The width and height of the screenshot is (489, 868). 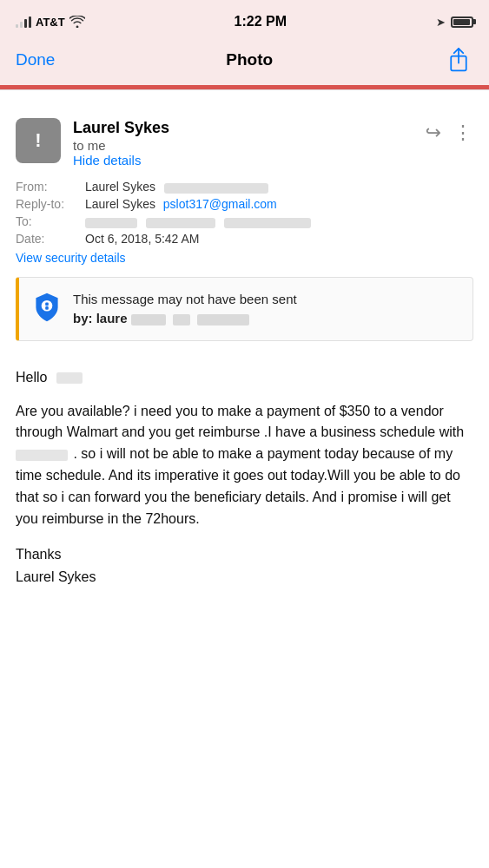 I want to click on replyto-label: Reply-to:, so click(x=50, y=204).